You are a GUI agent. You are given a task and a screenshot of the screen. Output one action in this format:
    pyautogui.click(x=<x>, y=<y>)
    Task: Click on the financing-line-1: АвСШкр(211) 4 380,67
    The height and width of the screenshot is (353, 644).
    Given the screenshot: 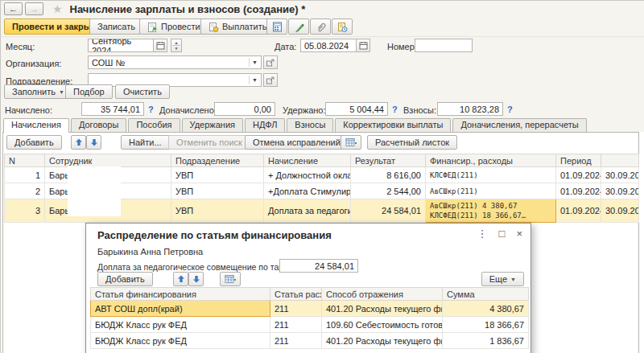 What is the action you would take?
    pyautogui.click(x=491, y=206)
    